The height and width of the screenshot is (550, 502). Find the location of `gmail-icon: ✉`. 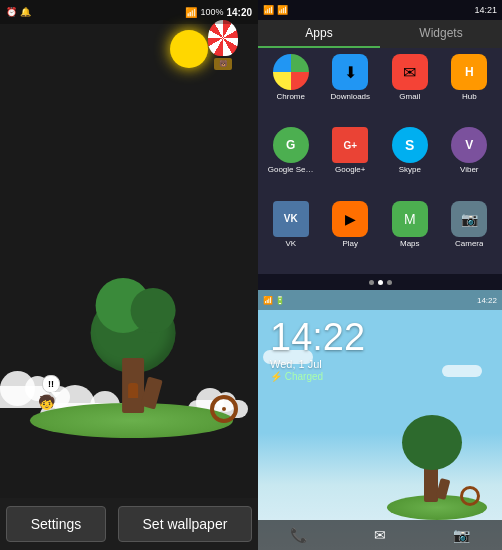

gmail-icon: ✉ is located at coordinates (410, 72).